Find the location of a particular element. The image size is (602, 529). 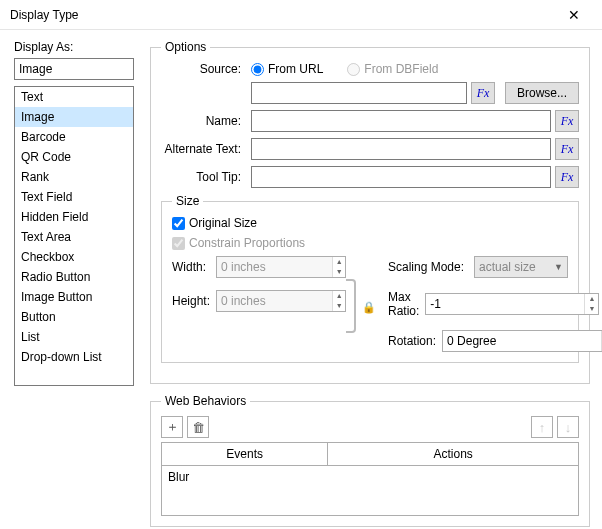

height-input: ▲▼ is located at coordinates (281, 301).